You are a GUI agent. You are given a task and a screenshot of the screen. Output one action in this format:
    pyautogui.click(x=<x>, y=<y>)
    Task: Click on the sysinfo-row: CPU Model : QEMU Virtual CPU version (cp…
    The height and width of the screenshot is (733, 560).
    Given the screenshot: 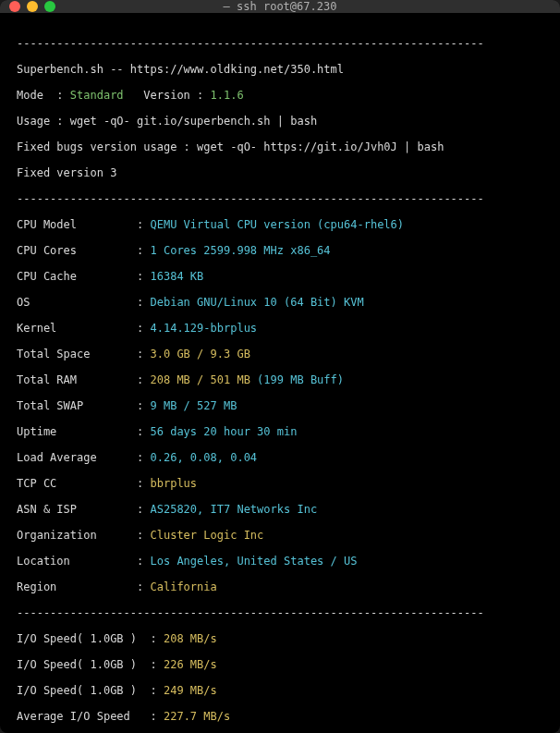 What is the action you would take?
    pyautogui.click(x=280, y=225)
    